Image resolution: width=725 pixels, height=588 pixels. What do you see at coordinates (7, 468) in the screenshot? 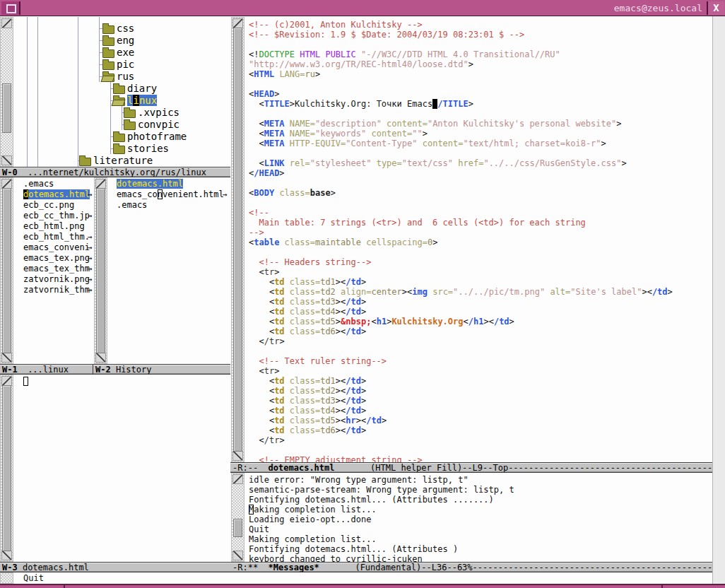
I see `methods-scrollbar` at bounding box center [7, 468].